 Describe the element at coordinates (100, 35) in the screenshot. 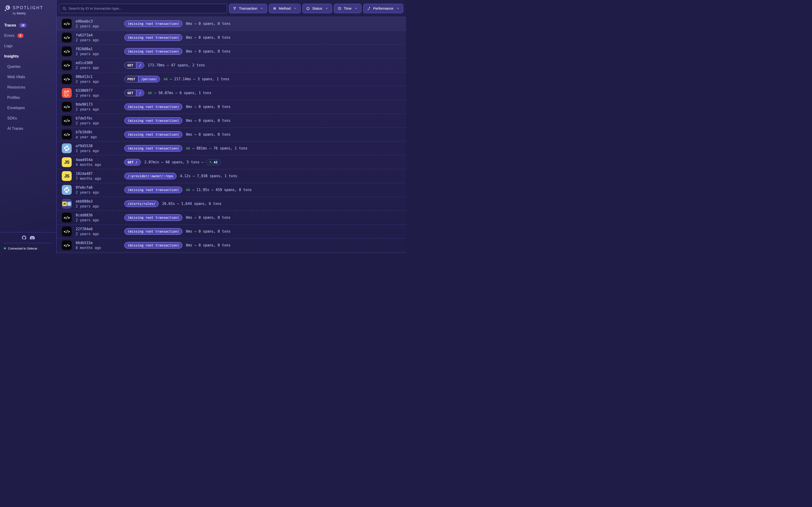

I see `trace-id: fa62f3a4` at that location.